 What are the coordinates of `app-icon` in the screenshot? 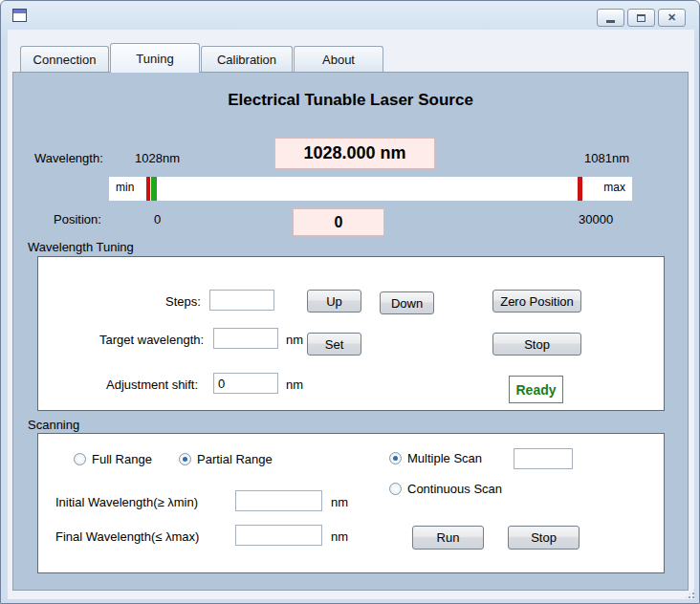 It's located at (19, 15).